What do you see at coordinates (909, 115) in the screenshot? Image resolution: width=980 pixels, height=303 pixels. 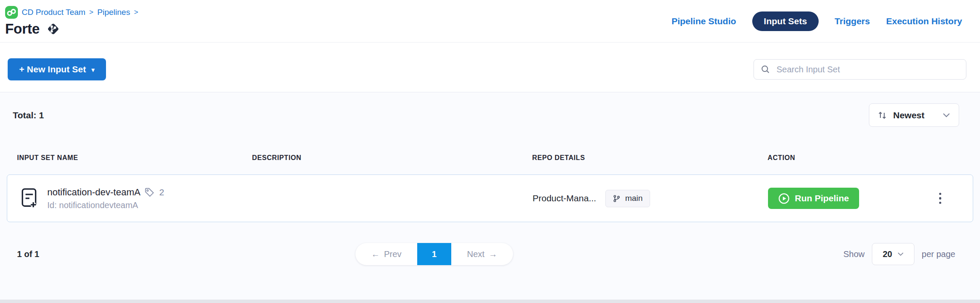 I see `sort-selected-value: Newest` at bounding box center [909, 115].